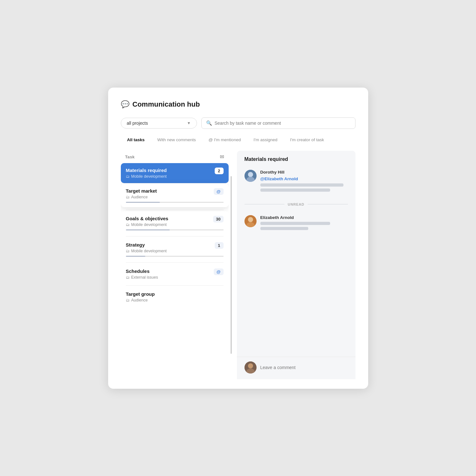 The image size is (476, 476). Describe the element at coordinates (304, 172) in the screenshot. I see `comment-author: Dorothy Hill` at that location.